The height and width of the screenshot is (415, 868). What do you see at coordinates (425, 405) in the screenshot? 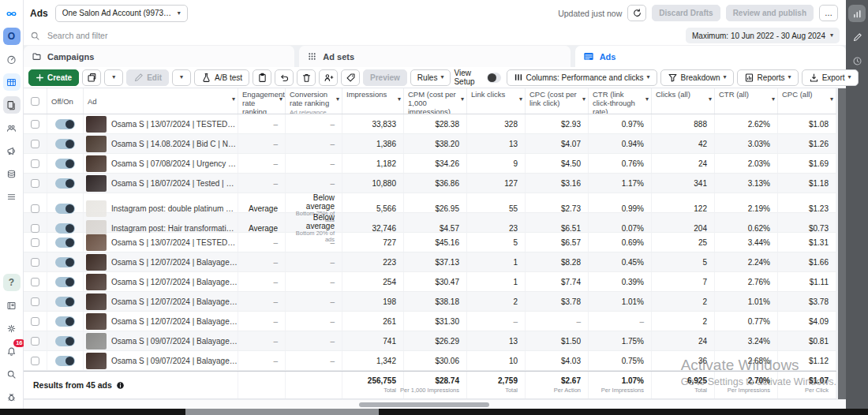
I see `horizontal-scrollbar-thumb` at bounding box center [425, 405].